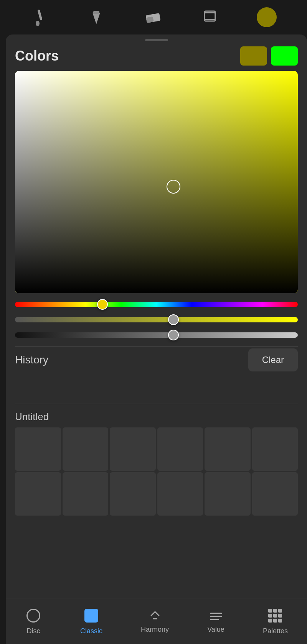 Image resolution: width=307 pixels, height=644 pixels. I want to click on layers-tool, so click(210, 17).